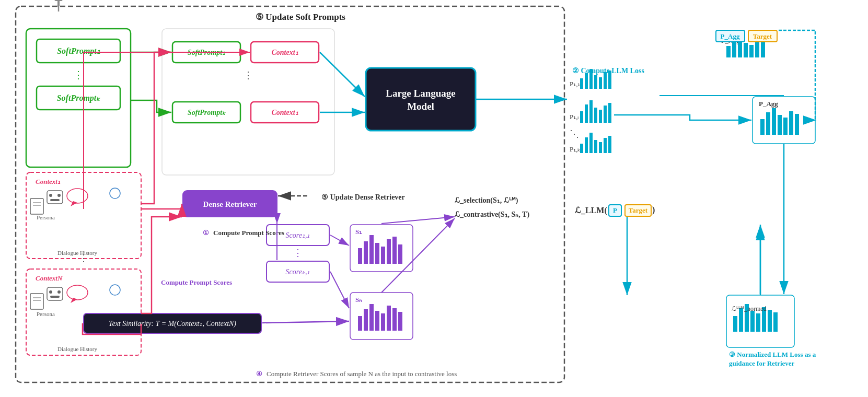 Image resolution: width=868 pixels, height=397 pixels. I want to click on p1i-label: P₁,ᵢ, so click(574, 117).